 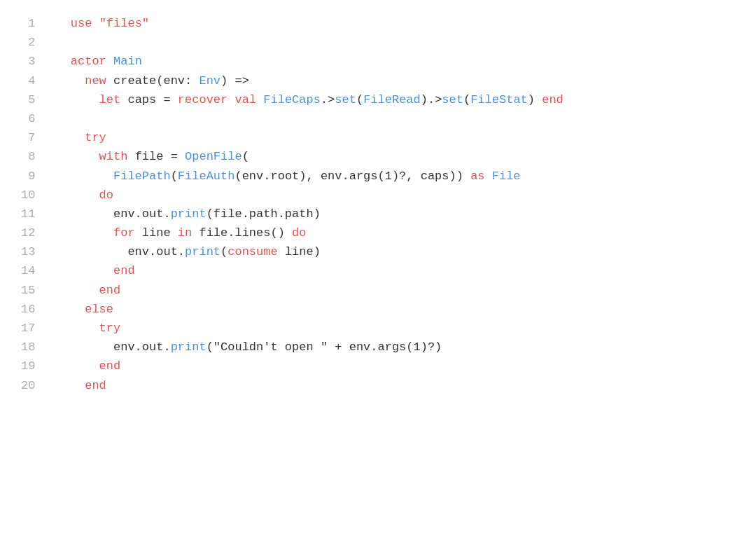 What do you see at coordinates (28, 290) in the screenshot?
I see `line-number: 15` at bounding box center [28, 290].